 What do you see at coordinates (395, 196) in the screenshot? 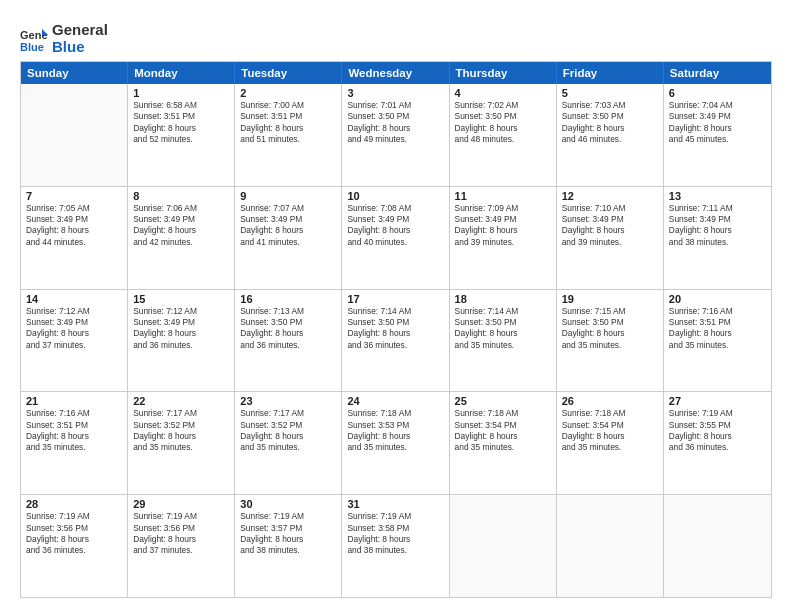
I see `day-number: 10` at bounding box center [395, 196].